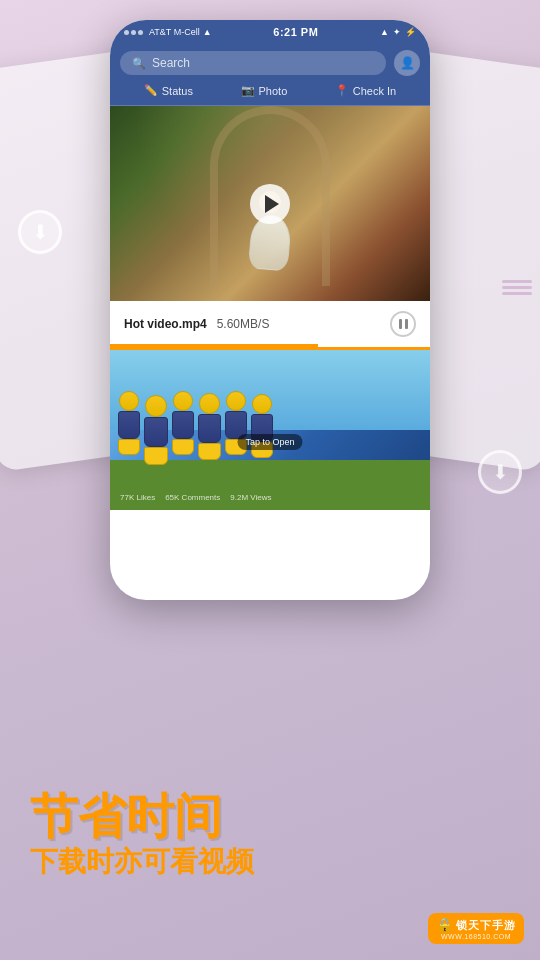 This screenshot has width=540, height=960. I want to click on pause-bar-right, so click(406, 324).